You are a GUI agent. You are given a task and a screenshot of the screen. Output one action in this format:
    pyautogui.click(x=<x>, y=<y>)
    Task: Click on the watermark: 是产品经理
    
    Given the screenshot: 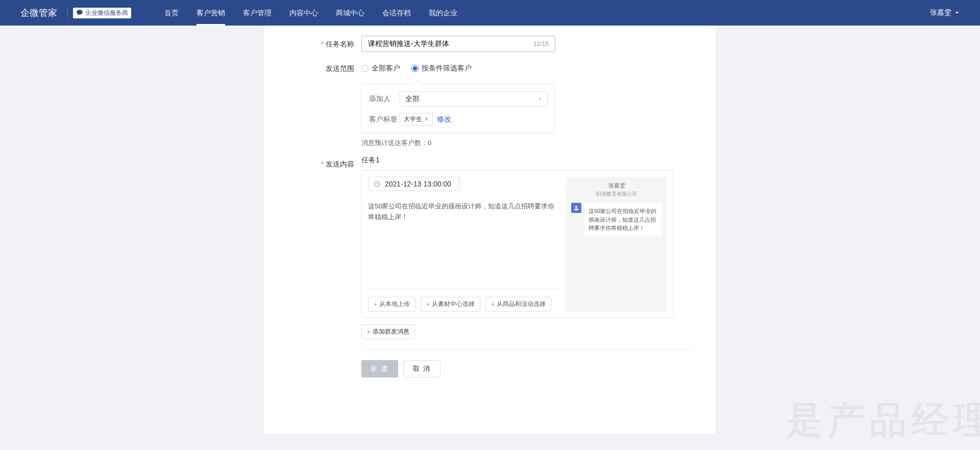 What is the action you would take?
    pyautogui.click(x=883, y=415)
    